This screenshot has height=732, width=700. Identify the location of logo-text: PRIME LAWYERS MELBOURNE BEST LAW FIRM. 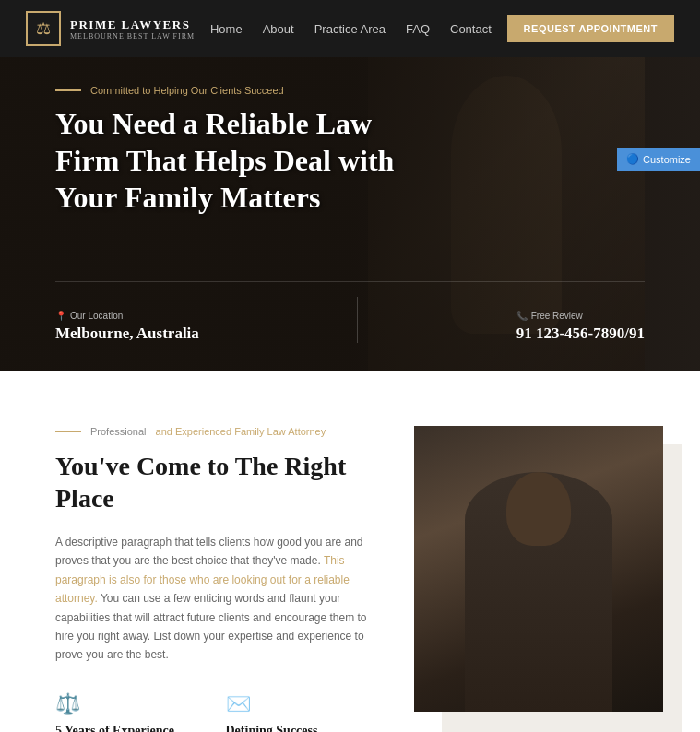
(133, 30).